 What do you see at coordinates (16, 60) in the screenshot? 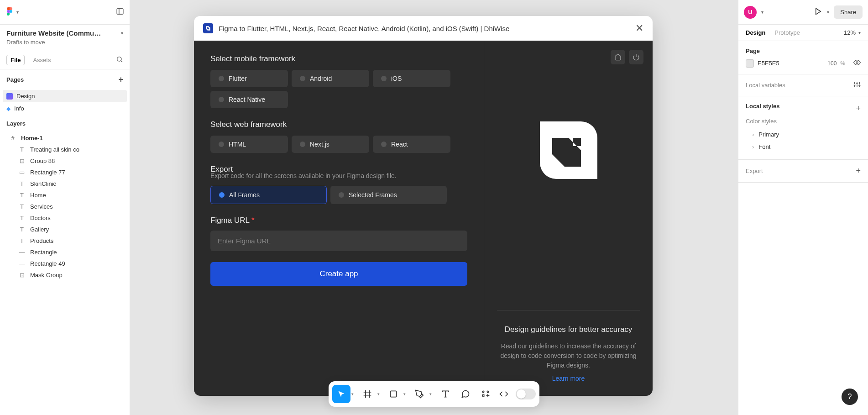
I see `tab-file: File` at bounding box center [16, 60].